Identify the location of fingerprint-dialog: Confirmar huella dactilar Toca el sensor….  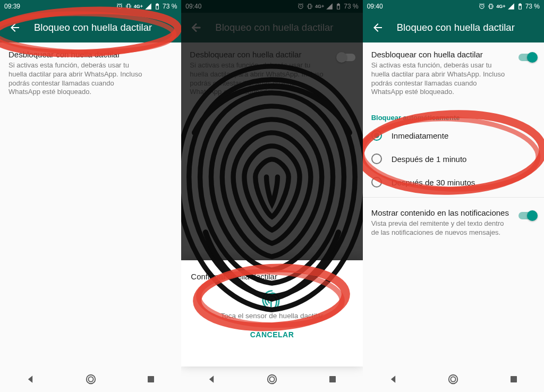
(272, 313).